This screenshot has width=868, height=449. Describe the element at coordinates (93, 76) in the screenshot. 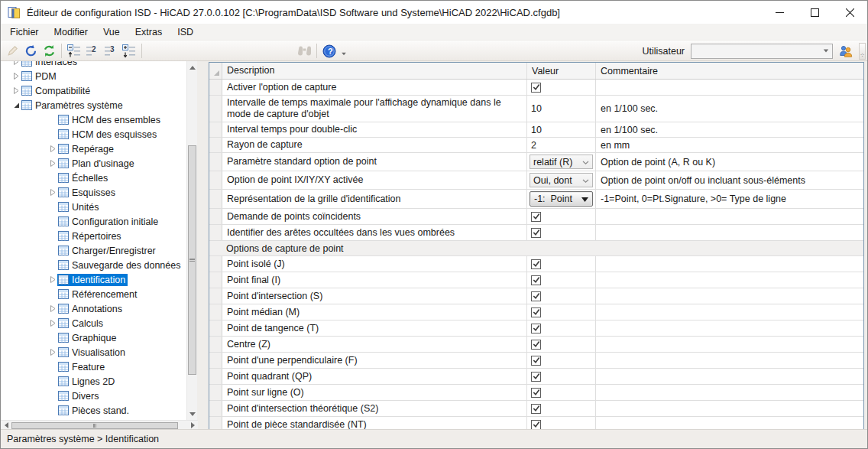

I see `tree-item-pdm: PDM` at that location.